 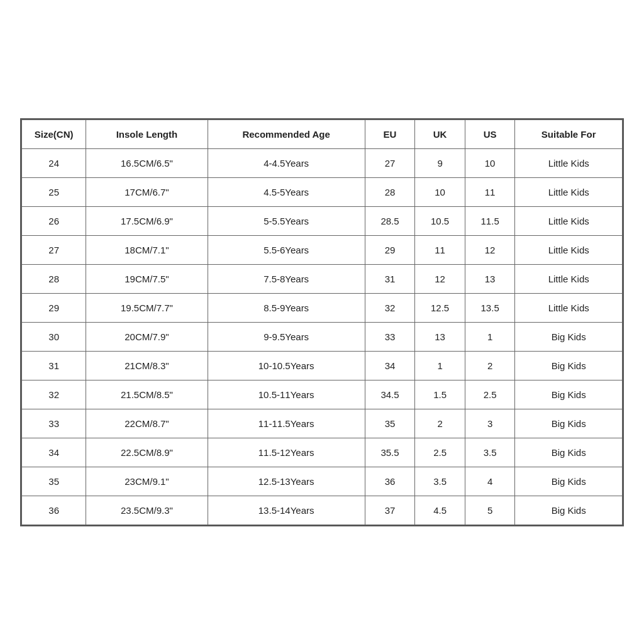 I want to click on header-uk: UK, so click(x=440, y=134).